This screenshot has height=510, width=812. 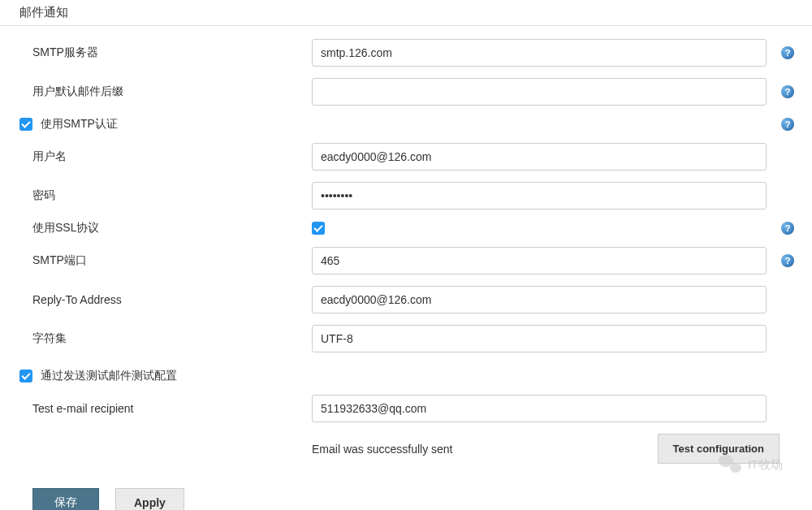 I want to click on label-default-suffix: 用户默认邮件后缀, so click(x=78, y=92).